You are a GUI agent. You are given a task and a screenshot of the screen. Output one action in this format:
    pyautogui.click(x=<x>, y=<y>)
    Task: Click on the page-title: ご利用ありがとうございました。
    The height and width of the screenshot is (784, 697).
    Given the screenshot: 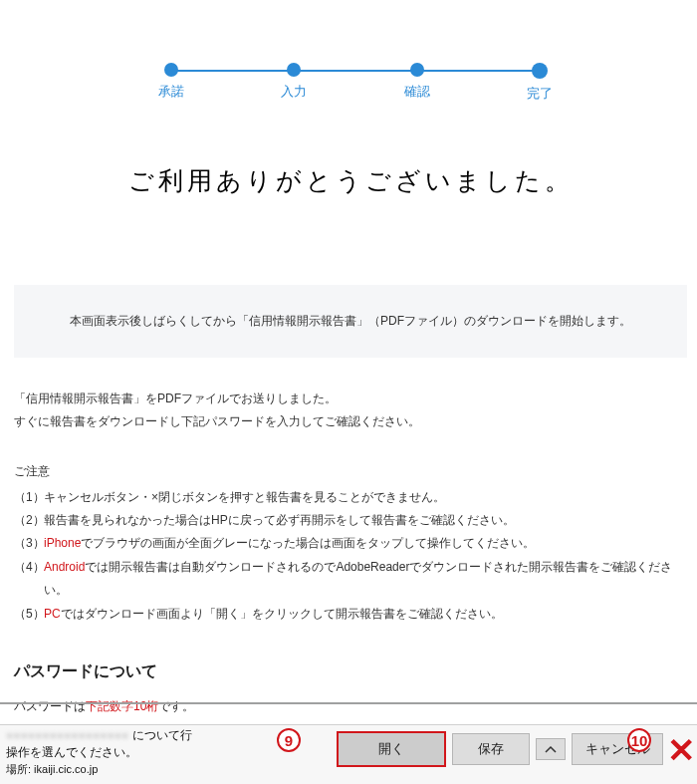 What is the action you would take?
    pyautogui.click(x=350, y=181)
    